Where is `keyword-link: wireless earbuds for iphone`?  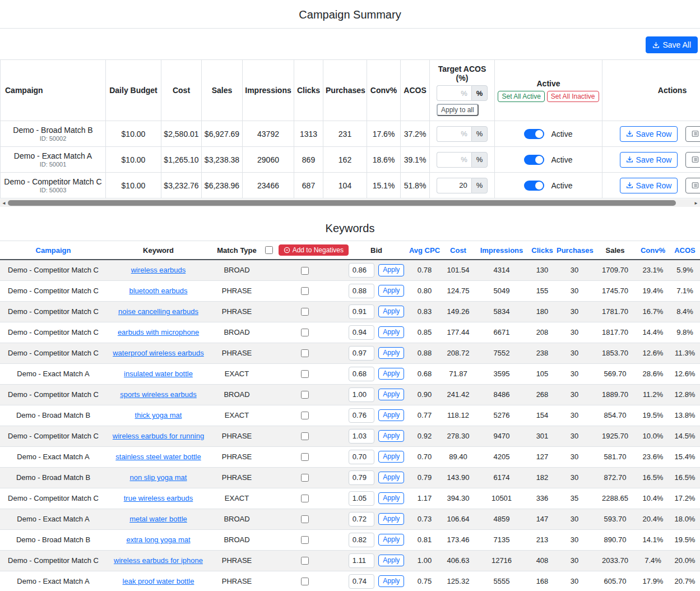 keyword-link: wireless earbuds for iphone is located at coordinates (158, 561).